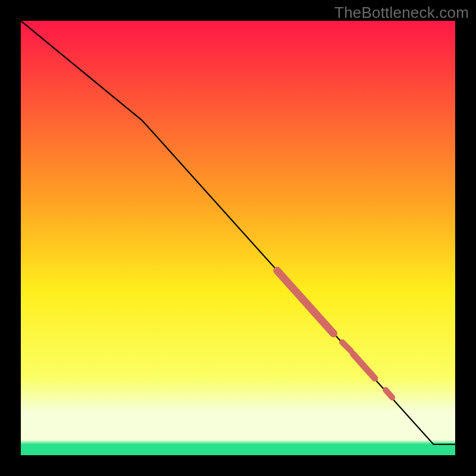 The image size is (476, 476). What do you see at coordinates (402, 13) in the screenshot?
I see `watermark-text: TheBottleneck.com` at bounding box center [402, 13].